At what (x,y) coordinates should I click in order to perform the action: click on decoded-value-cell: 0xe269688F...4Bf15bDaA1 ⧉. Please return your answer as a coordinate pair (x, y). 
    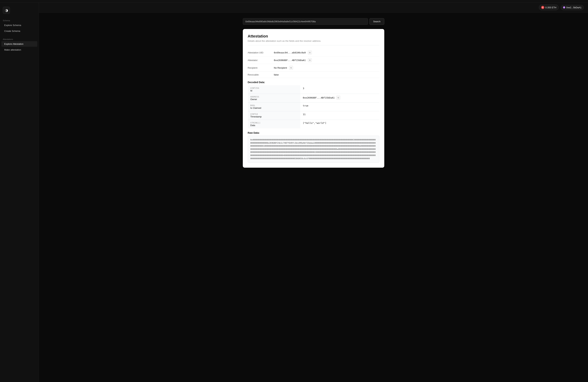
    Looking at the image, I should click on (339, 98).